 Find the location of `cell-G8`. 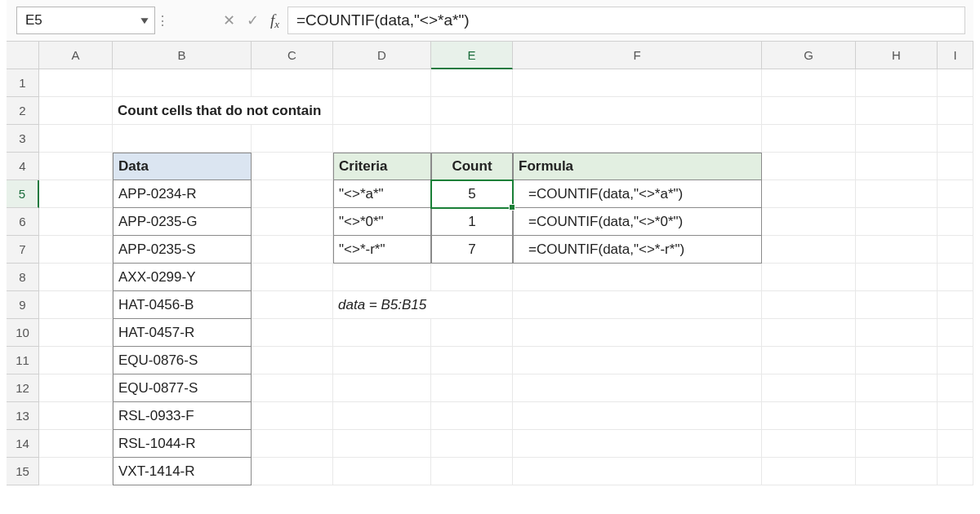

cell-G8 is located at coordinates (808, 277).